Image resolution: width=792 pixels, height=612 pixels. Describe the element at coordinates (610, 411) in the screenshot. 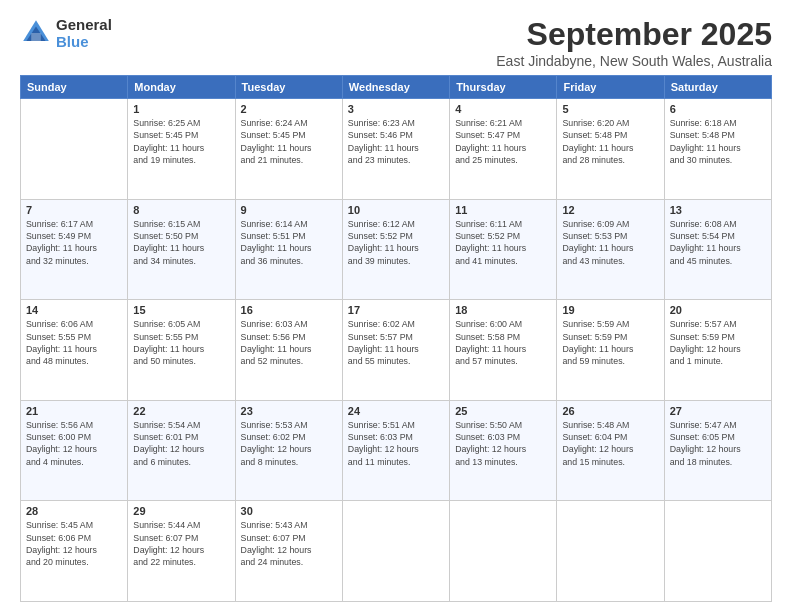

I see `day-number: 26` at that location.